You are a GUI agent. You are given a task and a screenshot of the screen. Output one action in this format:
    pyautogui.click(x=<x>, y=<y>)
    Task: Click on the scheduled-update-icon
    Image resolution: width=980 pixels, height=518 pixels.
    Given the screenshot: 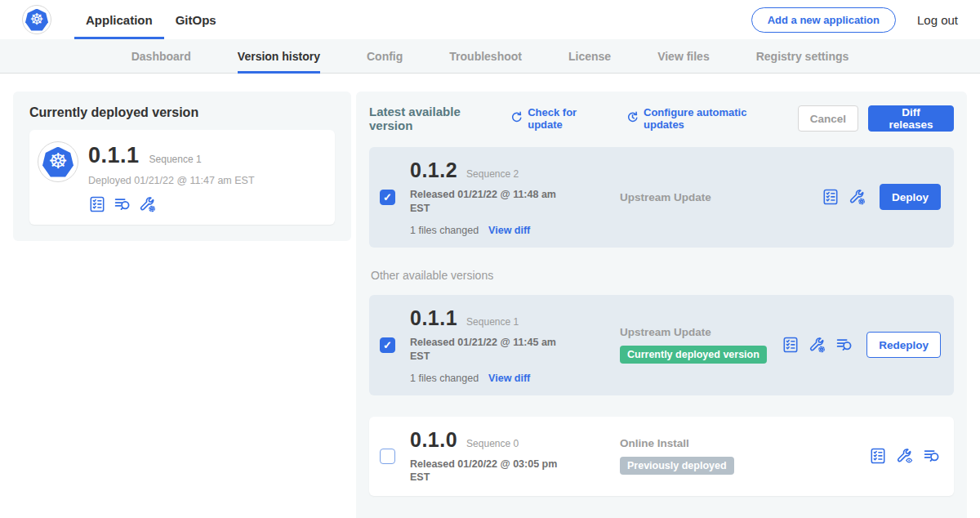 What is the action you would take?
    pyautogui.click(x=632, y=118)
    